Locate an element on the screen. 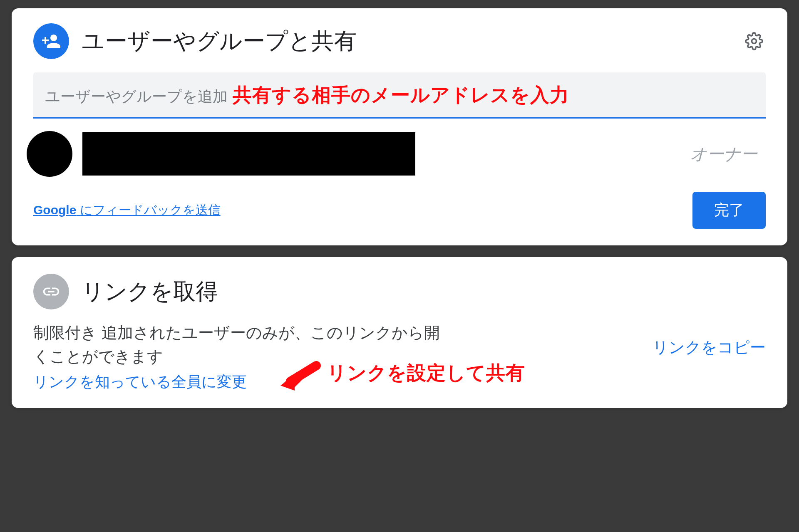 This screenshot has width=799, height=532. share-header-left: ユーザーやグループと共有 is located at coordinates (195, 41).